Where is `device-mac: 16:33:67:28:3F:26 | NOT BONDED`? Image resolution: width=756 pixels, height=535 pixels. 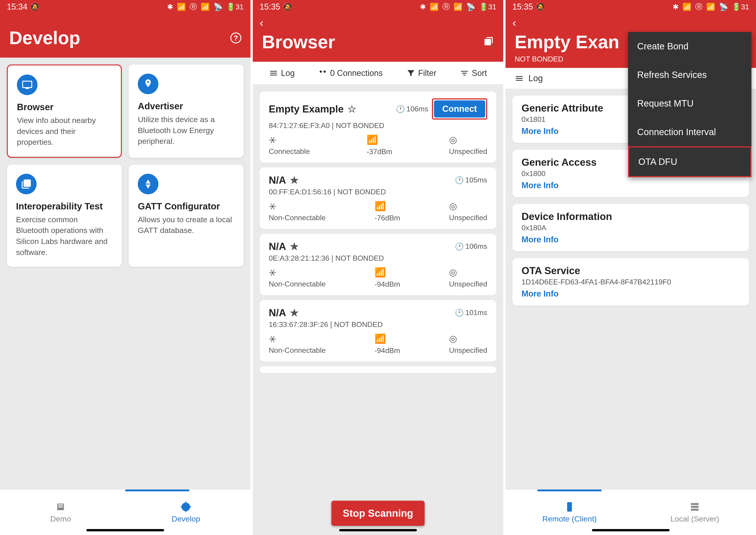 device-mac: 16:33:67:28:3F:26 | NOT BONDED is located at coordinates (378, 324).